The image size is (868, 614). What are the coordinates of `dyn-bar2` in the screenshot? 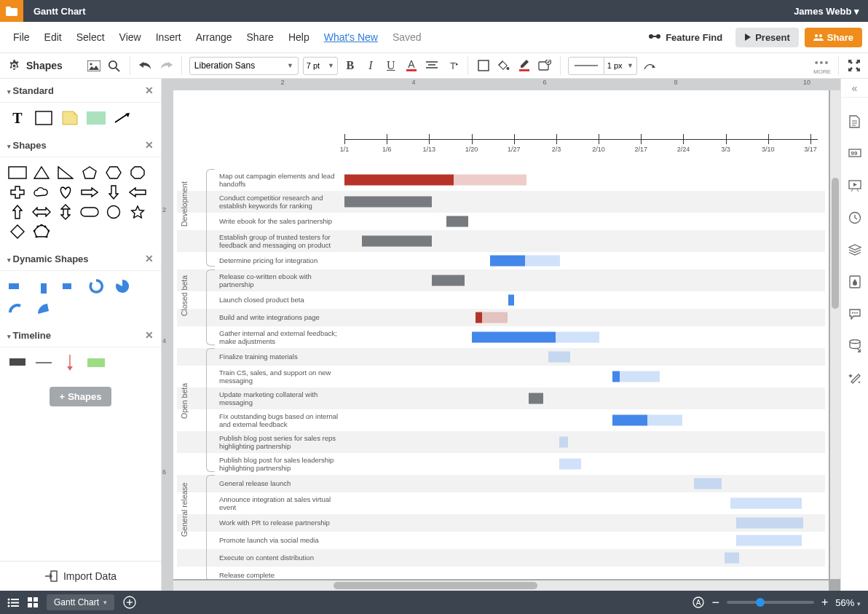 It's located at (70, 286).